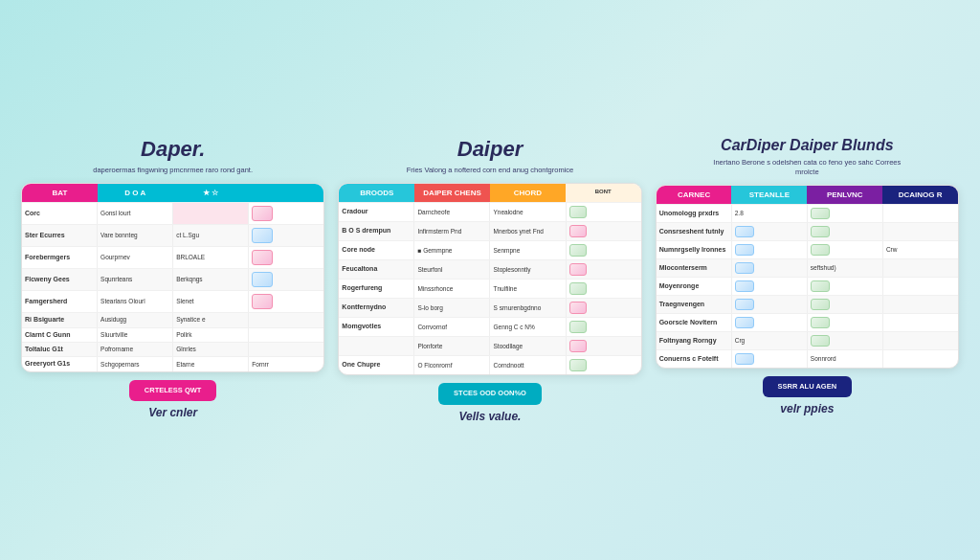 Image resolution: width=980 pixels, height=560 pixels. I want to click on table-row: Ster EcurresVare bonntegct L.Sgu, so click(172, 235).